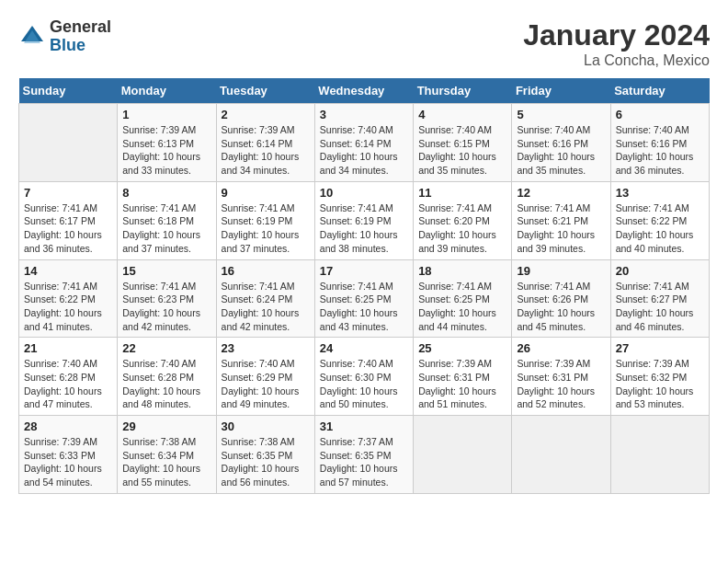  Describe the element at coordinates (167, 221) in the screenshot. I see `calendar-cell: 8Sunrise: 7:41 AMSunset: 6:18 PMDaylight…` at that location.